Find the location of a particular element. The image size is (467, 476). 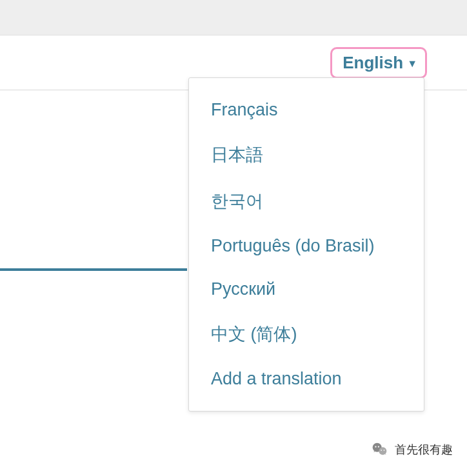

language-selector-label: English is located at coordinates (373, 63).